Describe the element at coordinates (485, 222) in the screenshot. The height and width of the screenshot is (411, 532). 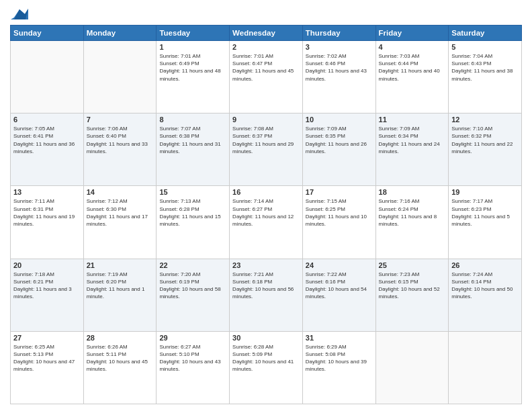
I see `calendar-cell: 19Sunrise: 7:17 AMSunset: 6:23 PMDayligh…` at that location.